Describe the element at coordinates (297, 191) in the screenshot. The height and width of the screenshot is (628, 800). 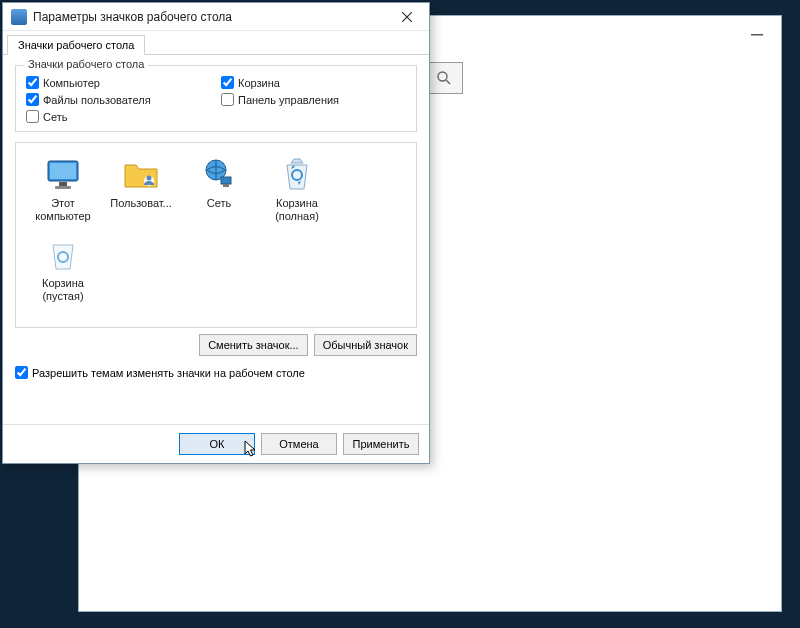
I see `icon-recycle-full: Корзина (полная)` at that location.